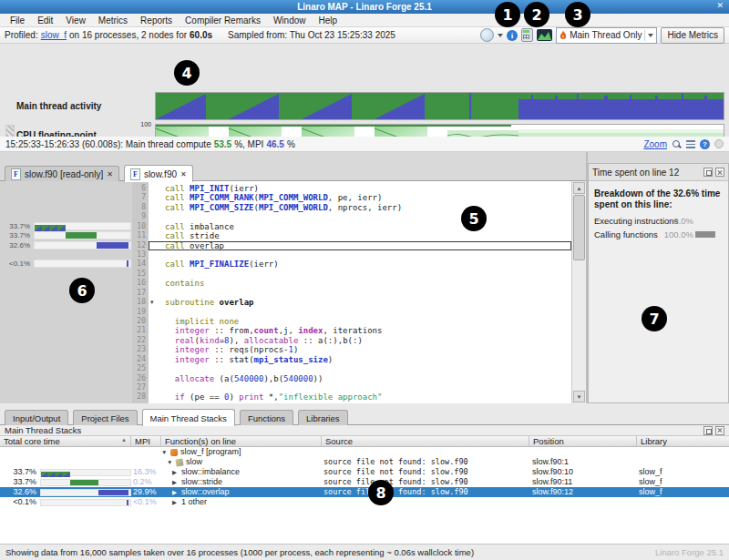 This screenshot has width=729, height=560. I want to click on stack-row: 33.7%0.2%▶slow::stridesource file not fo…, so click(364, 483).